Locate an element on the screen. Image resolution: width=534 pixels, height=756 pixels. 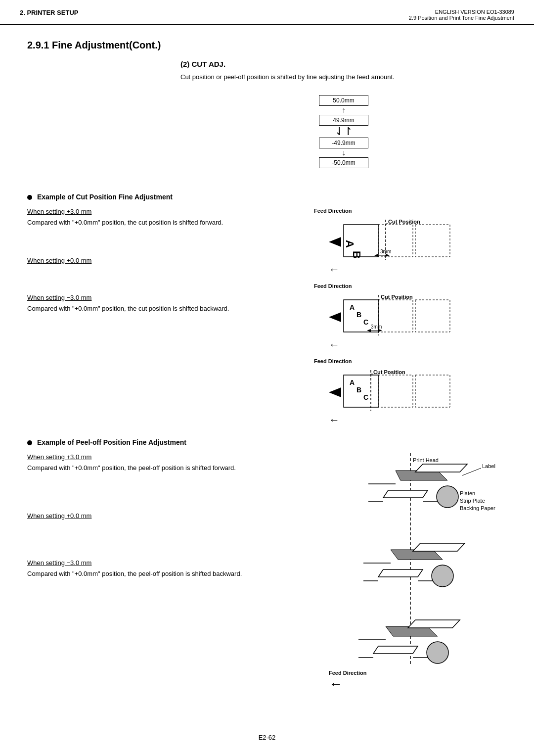
peel-diagram-svg: Print Head Label is located at coordinates (408, 560).